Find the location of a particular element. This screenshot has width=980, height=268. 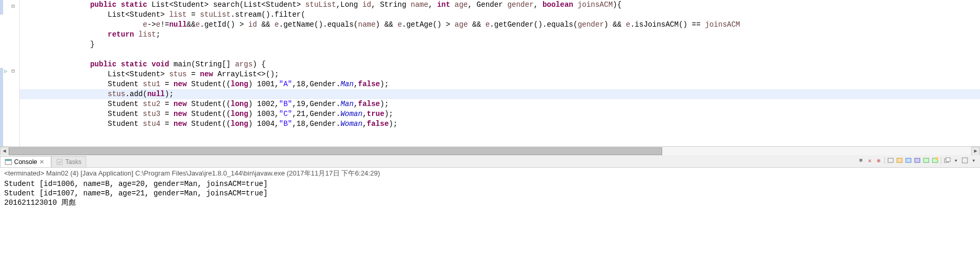

console-toolbar: ■ ✕ ✻ ▼ ▼ is located at coordinates (917, 160).